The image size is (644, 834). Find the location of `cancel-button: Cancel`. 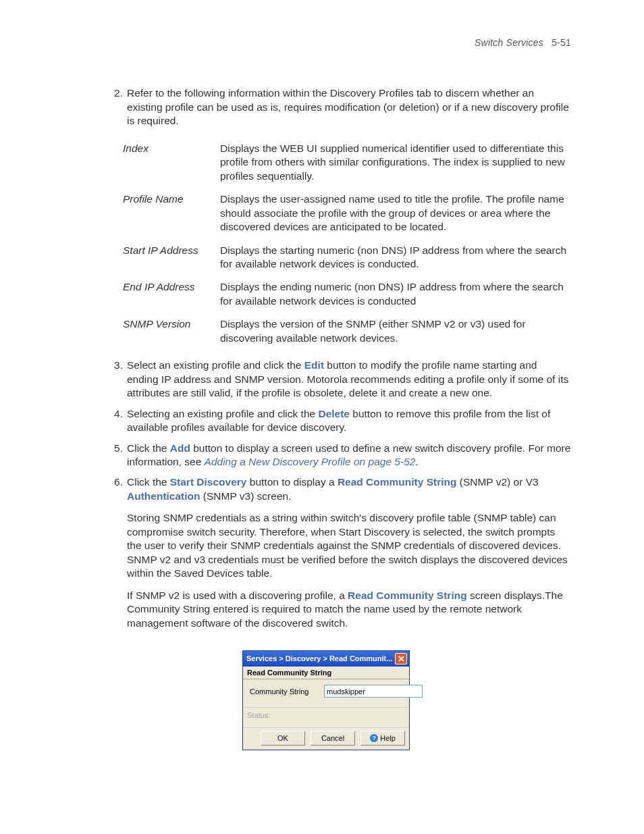

cancel-button: Cancel is located at coordinates (333, 738).